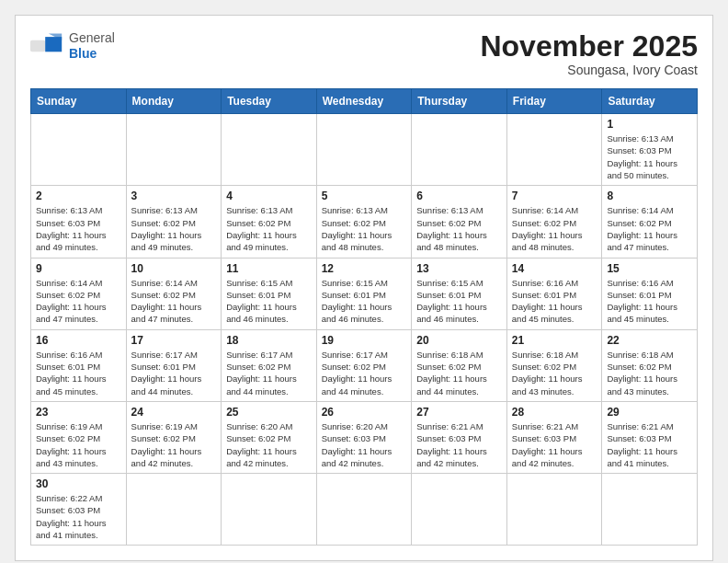  Describe the element at coordinates (364, 101) in the screenshot. I see `day-header-wednesday: Wednesday` at that location.